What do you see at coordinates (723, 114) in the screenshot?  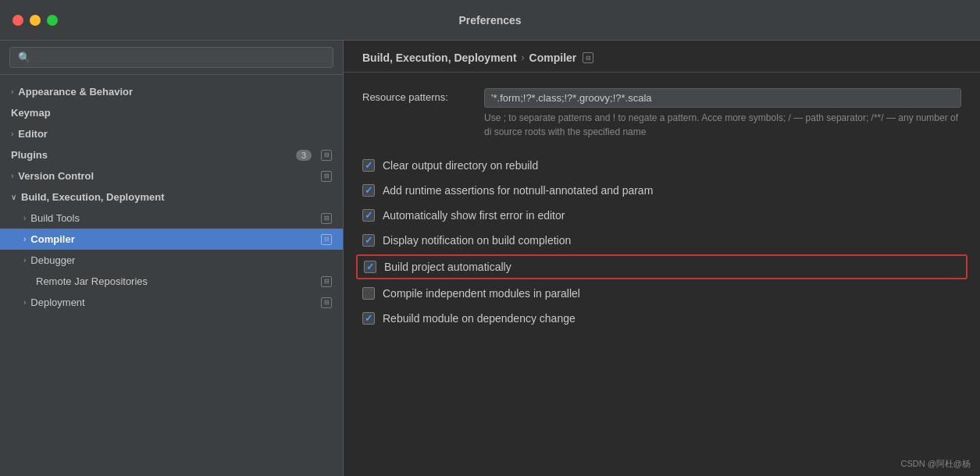 I see `resource-input-wrap: Use ; to separate patterns and ! to nega…` at bounding box center [723, 114].